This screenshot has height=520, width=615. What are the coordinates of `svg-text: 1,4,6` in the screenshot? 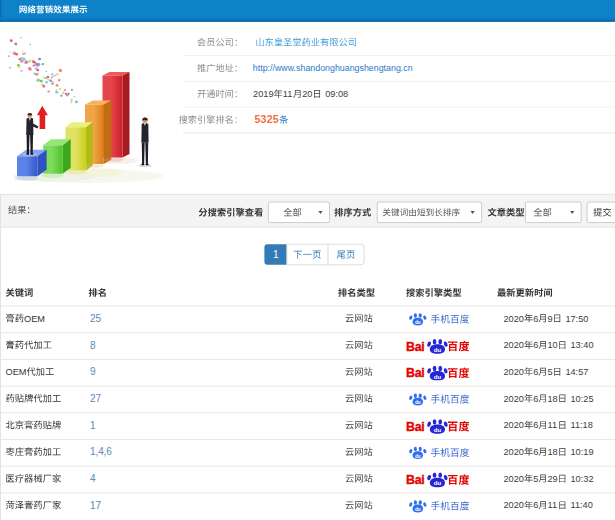 It's located at (101, 452).